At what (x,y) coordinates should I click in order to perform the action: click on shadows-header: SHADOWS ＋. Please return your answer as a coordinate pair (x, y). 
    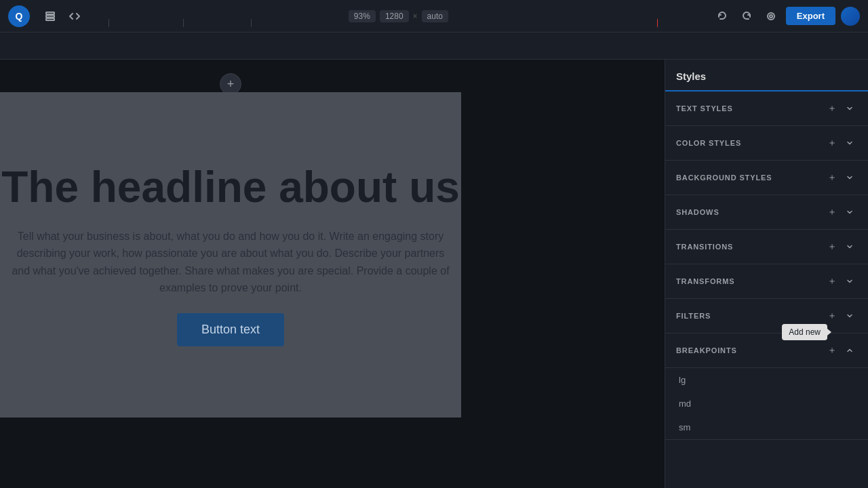
    Looking at the image, I should click on (766, 212).